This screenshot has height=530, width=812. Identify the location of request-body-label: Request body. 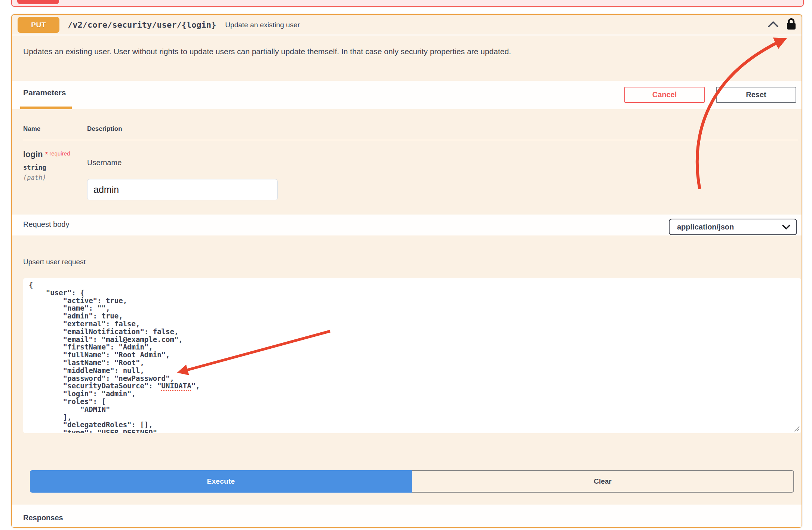
(46, 224).